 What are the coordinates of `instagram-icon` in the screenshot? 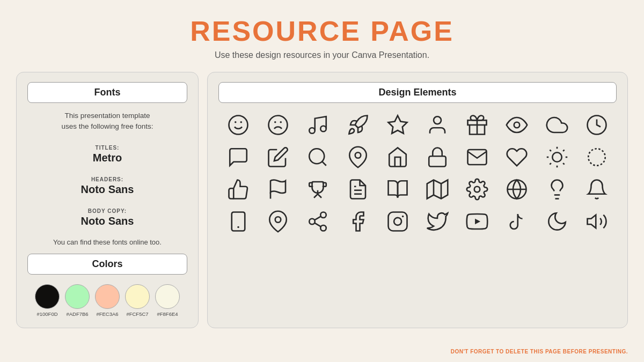 It's located at (398, 221).